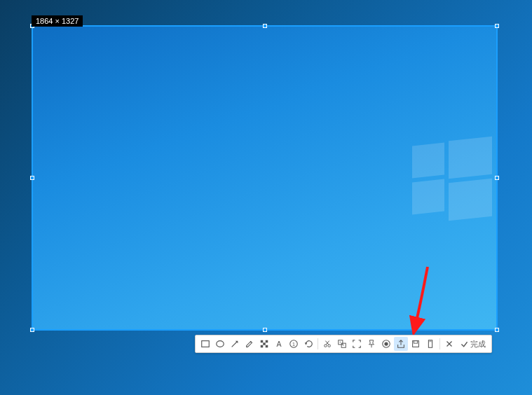 This screenshot has width=532, height=395. What do you see at coordinates (478, 345) in the screenshot?
I see `done-label: 完成` at bounding box center [478, 345].